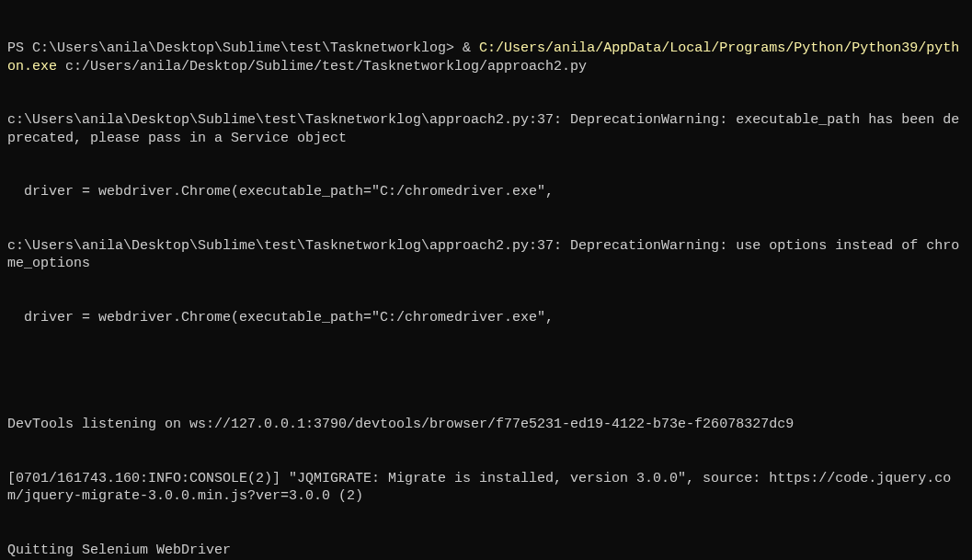 This screenshot has width=972, height=560. What do you see at coordinates (486, 487) in the screenshot?
I see `output-line: [0701/161743.160:INFO:CONSOLE(2)] "JQMIG…` at bounding box center [486, 487].